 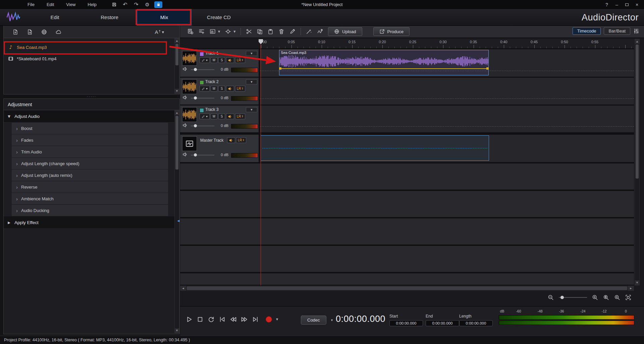 I want to click on play-button, so click(x=189, y=320).